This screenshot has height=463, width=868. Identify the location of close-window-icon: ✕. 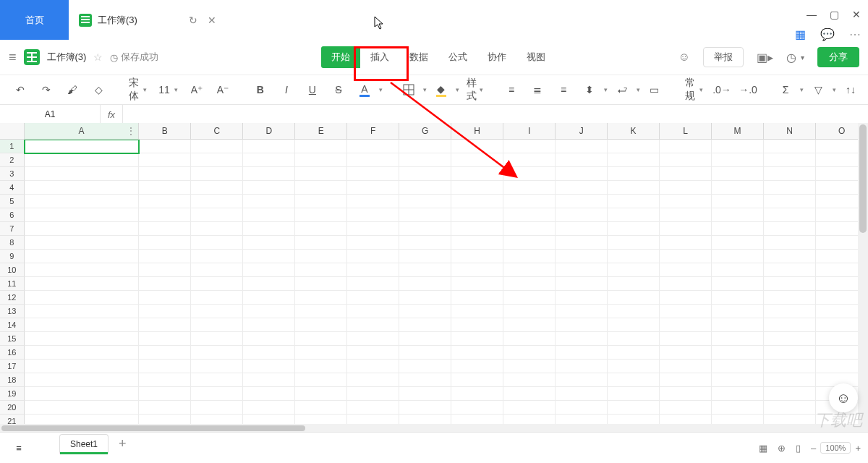
(856, 14).